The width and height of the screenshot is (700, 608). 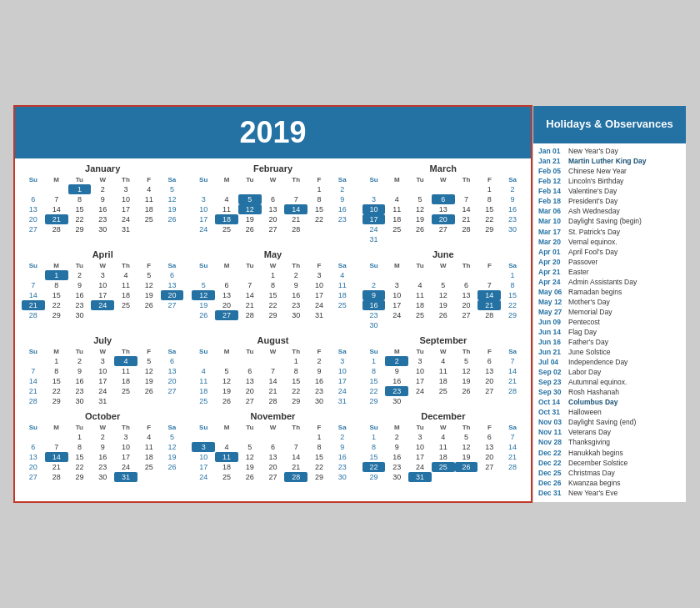 I want to click on day-cell: 31, so click(x=420, y=477).